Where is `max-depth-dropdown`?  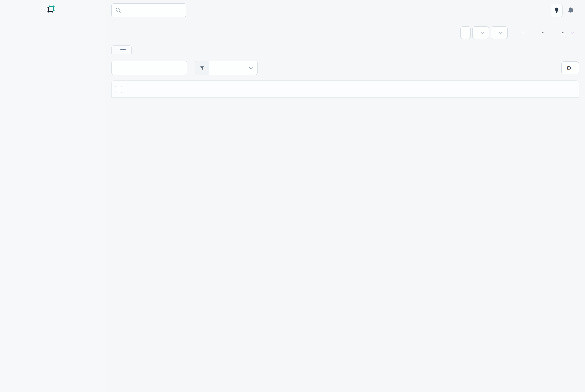 max-depth-dropdown is located at coordinates (481, 33).